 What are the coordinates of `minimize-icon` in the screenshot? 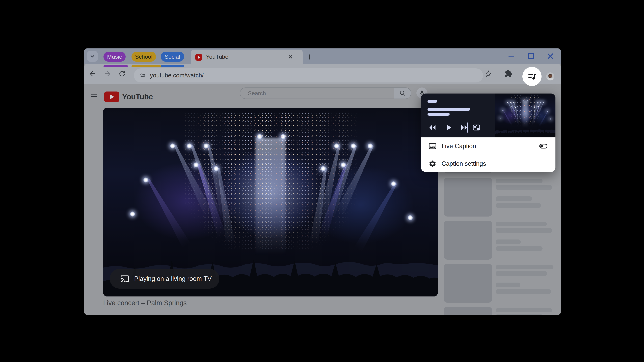 It's located at (511, 56).